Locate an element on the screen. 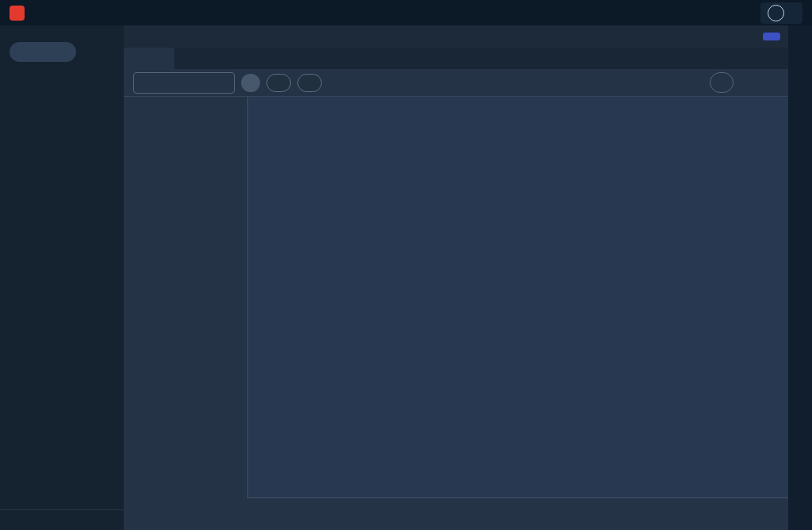  sidebar-item-plan is located at coordinates (62, 113).